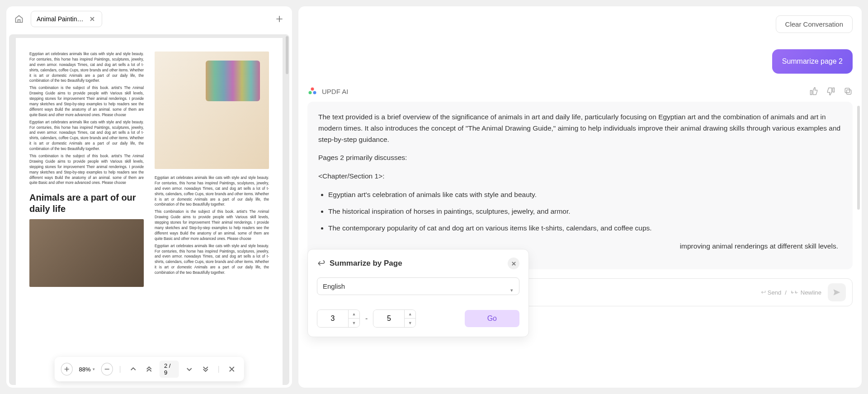 This screenshot has height=394, width=868. I want to click on first-page-button, so click(149, 369).